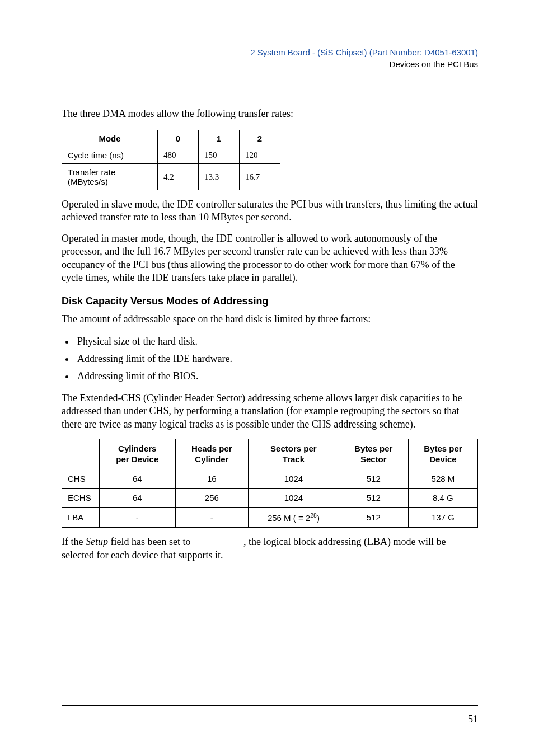 The height and width of the screenshot is (756, 534). Describe the element at coordinates (270, 548) in the screenshot. I see `closing-paragraph: If the Setup field has been set to , the…` at that location.